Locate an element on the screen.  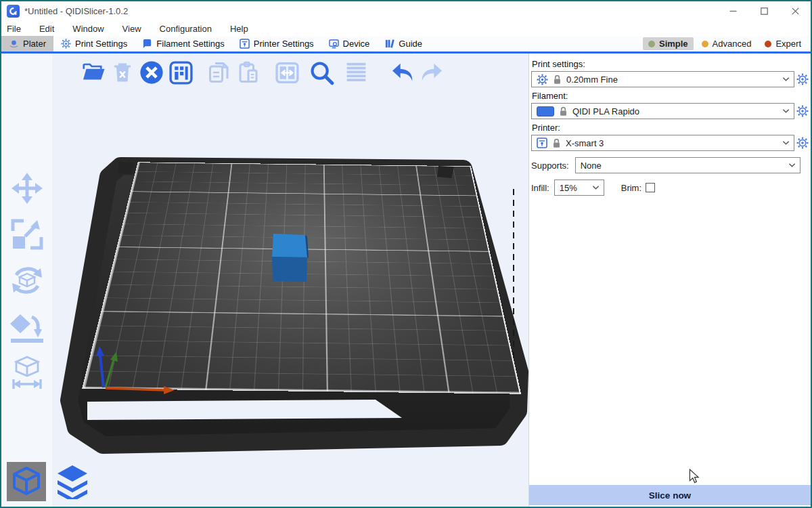
copy-button is located at coordinates (219, 72).